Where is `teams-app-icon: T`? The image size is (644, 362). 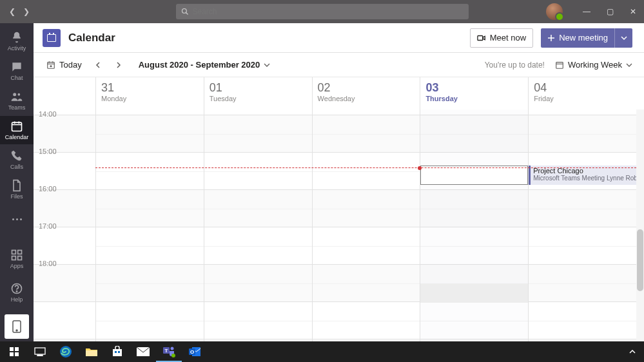 teams-app-icon: T is located at coordinates (169, 351).